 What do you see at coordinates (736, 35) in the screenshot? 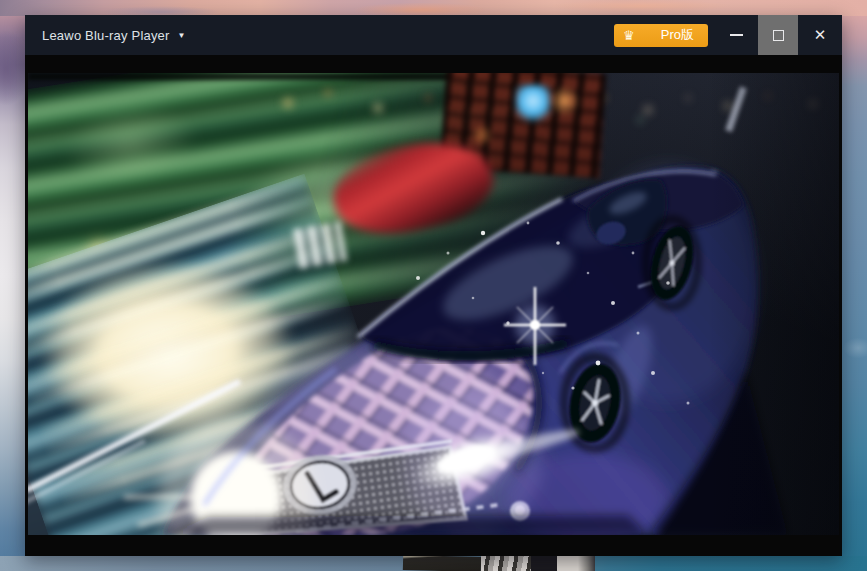
I see `minimize-icon` at bounding box center [736, 35].